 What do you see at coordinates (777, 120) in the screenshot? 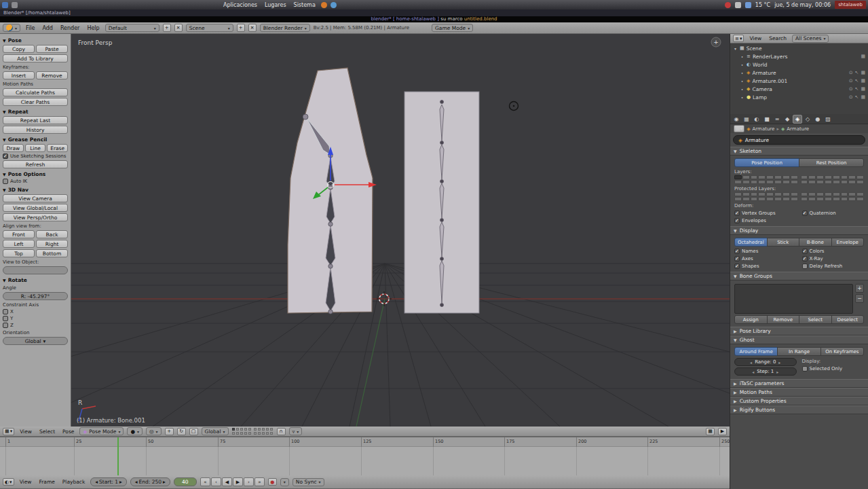
I see `properties-tab-constraints: ≡` at bounding box center [777, 120].